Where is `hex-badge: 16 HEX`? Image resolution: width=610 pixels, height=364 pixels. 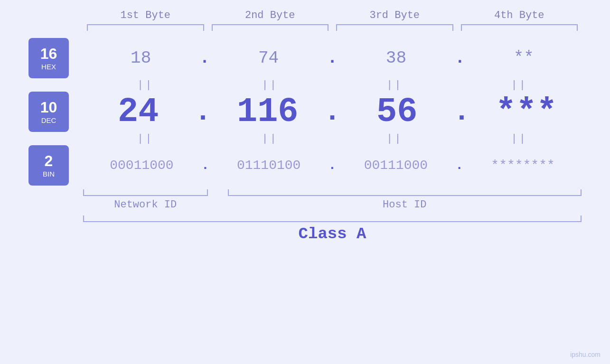
hex-badge: 16 HEX is located at coordinates (48, 58).